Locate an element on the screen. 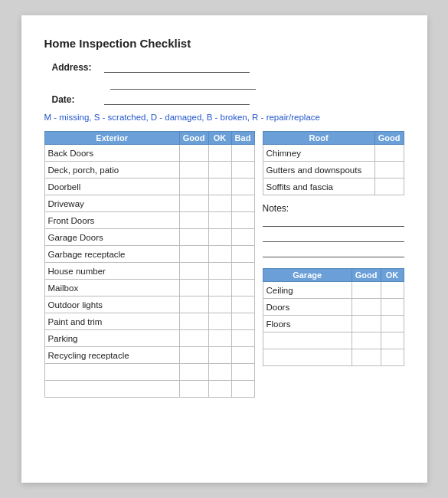  roof-item-label: Gutters and downspouts is located at coordinates (319, 170).